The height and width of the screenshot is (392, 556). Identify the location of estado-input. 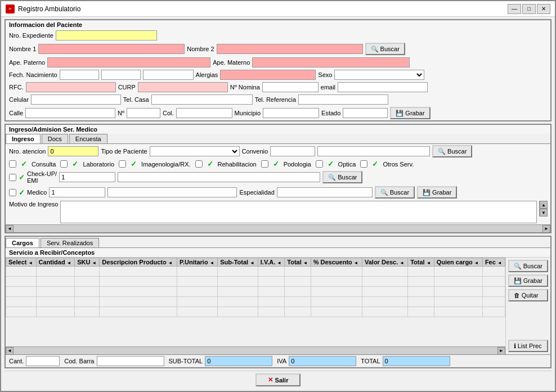
(365, 113).